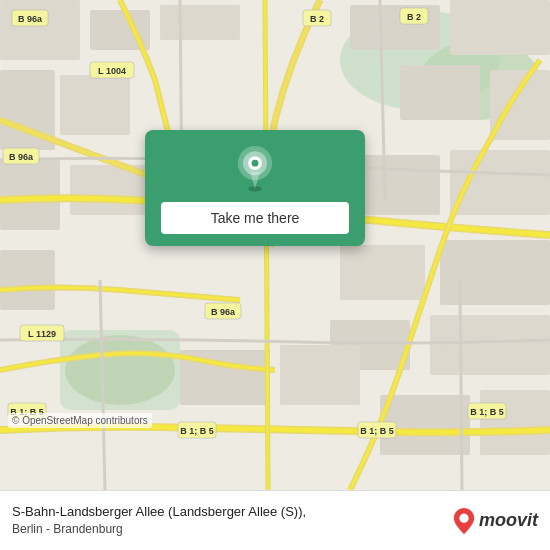 This screenshot has width=550, height=550. Describe the element at coordinates (255, 218) in the screenshot. I see `take-me-there-button: Take me there` at that location.